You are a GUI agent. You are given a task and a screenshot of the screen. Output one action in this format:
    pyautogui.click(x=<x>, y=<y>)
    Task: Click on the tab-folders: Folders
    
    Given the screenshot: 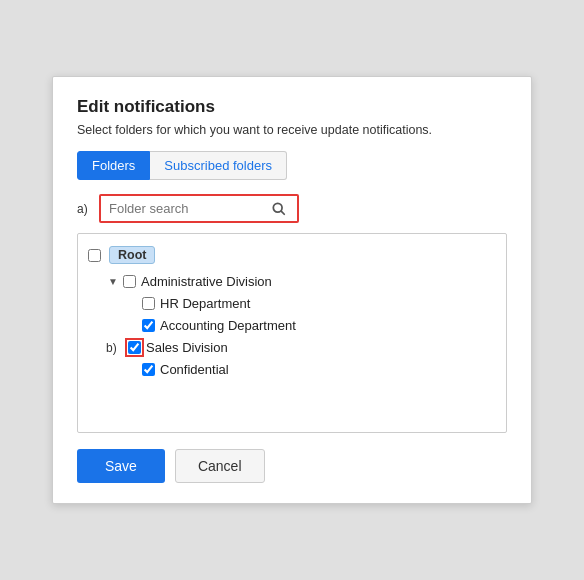 What is the action you would take?
    pyautogui.click(x=114, y=166)
    